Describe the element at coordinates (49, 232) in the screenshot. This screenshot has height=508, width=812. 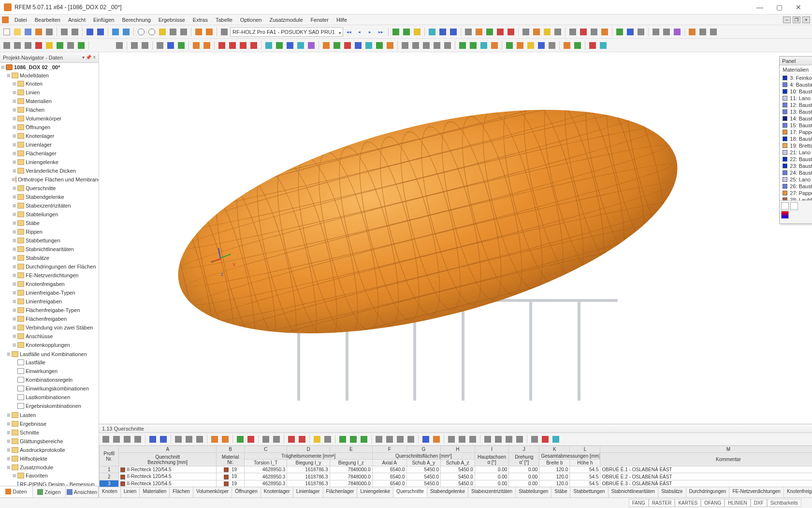
I see `tree-node: Rippen` at that location.